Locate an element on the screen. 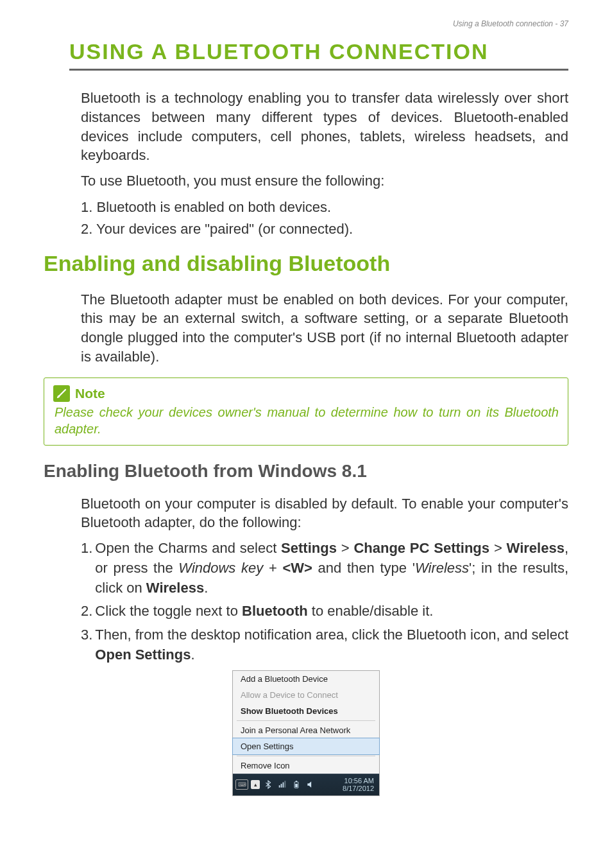 The width and height of the screenshot is (612, 868). section-heading-win81: Enabling Bluetooth from Windows 8.1 is located at coordinates (306, 471).